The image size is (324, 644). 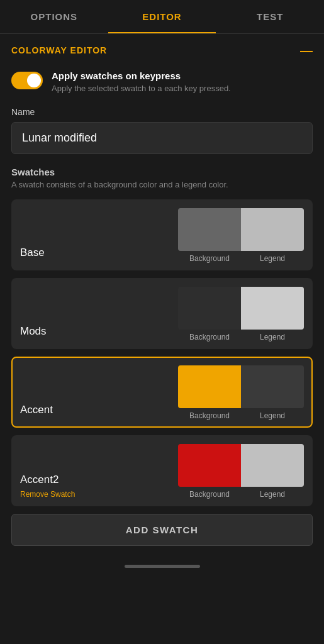 What do you see at coordinates (182, 82) in the screenshot?
I see `toggle-label-group: Apply swatches on keypress Apply the sel…` at bounding box center [182, 82].